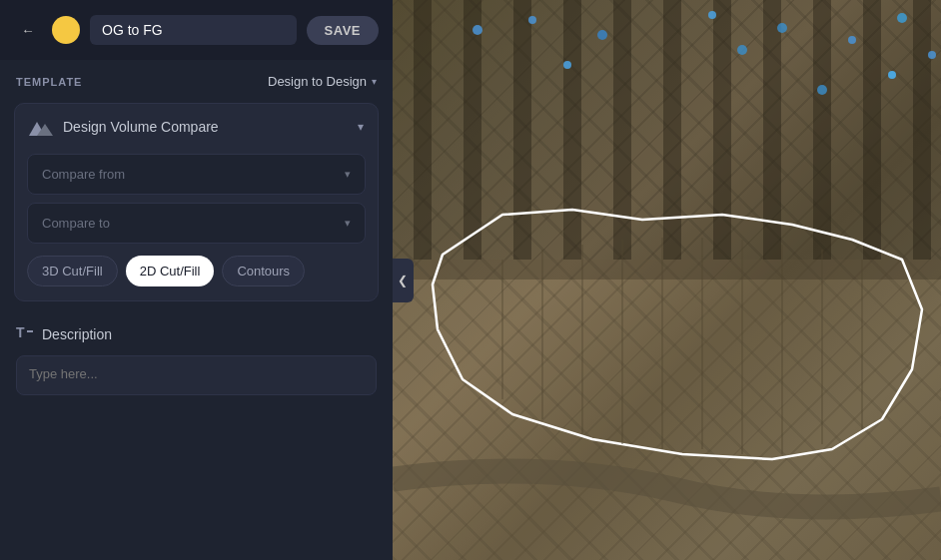 The height and width of the screenshot is (560, 941). I want to click on card-title: Design Volume Compare, so click(206, 127).